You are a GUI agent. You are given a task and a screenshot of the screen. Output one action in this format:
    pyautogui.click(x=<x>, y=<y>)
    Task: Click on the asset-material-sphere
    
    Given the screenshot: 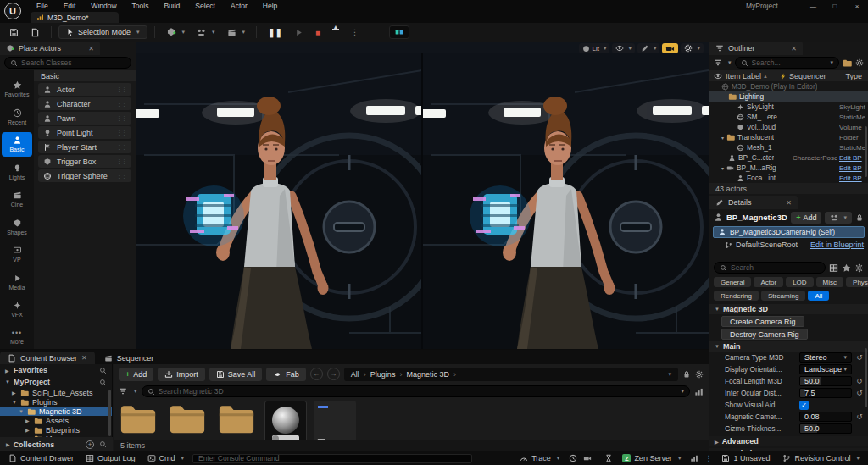 What is the action you would take?
    pyautogui.click(x=286, y=420)
    